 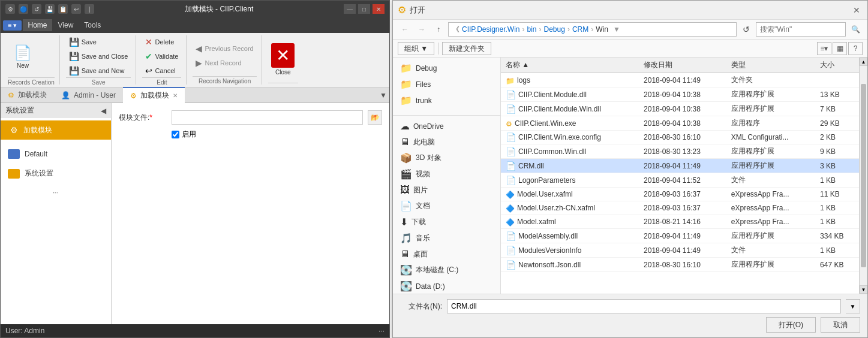 What do you see at coordinates (446, 101) in the screenshot?
I see `sidebar-trunk: 📁trunk` at bounding box center [446, 101].